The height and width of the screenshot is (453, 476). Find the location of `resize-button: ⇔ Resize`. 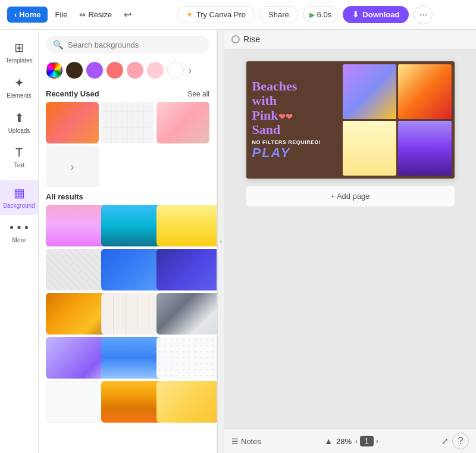

resize-button: ⇔ Resize is located at coordinates (95, 14).